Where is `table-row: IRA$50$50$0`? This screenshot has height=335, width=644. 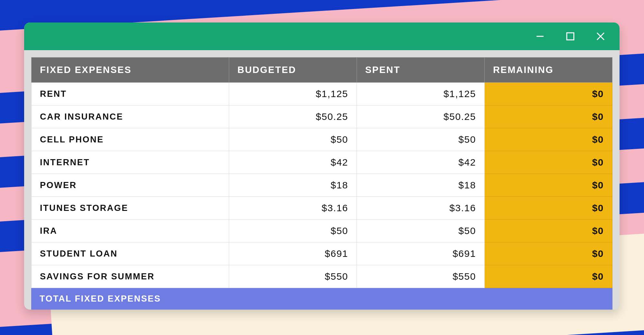 table-row: IRA$50$50$0 is located at coordinates (322, 231).